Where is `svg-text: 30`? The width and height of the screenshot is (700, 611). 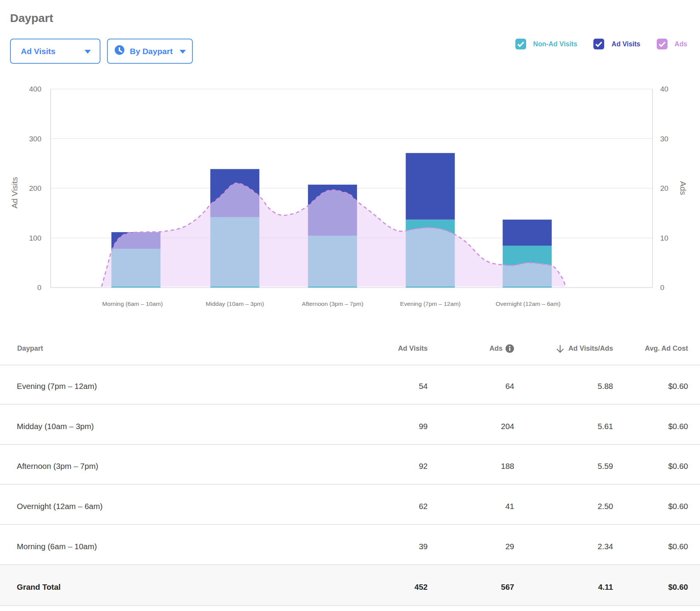
svg-text: 30 is located at coordinates (664, 139).